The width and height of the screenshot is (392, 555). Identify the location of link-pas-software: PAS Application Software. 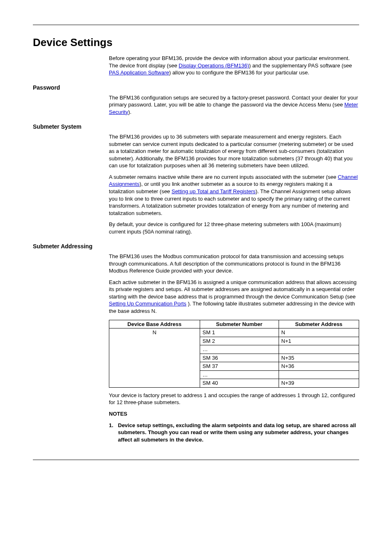
(139, 72).